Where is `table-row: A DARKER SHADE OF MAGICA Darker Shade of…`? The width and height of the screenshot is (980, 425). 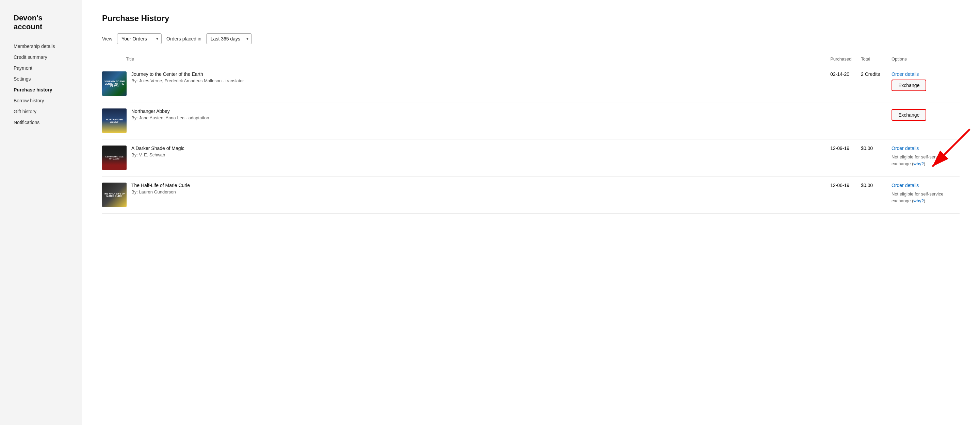
table-row: A DARKER SHADE OF MAGICA Darker Shade of… is located at coordinates (531, 158).